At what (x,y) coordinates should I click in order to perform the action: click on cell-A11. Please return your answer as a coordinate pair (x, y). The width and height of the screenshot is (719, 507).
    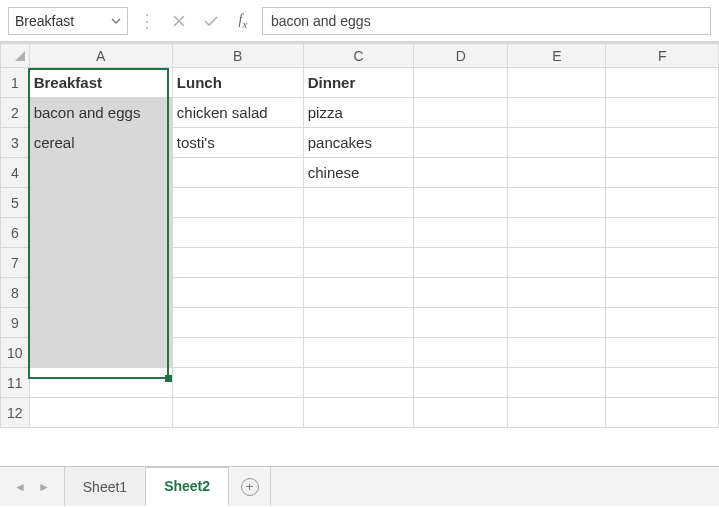
    Looking at the image, I should click on (100, 383).